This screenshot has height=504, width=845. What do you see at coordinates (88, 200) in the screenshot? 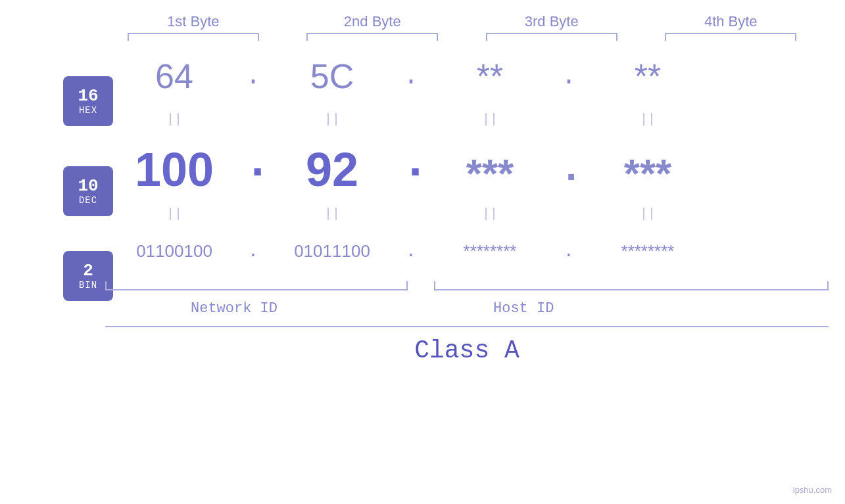
I see `dec-badge-label: DEC` at bounding box center [88, 200].